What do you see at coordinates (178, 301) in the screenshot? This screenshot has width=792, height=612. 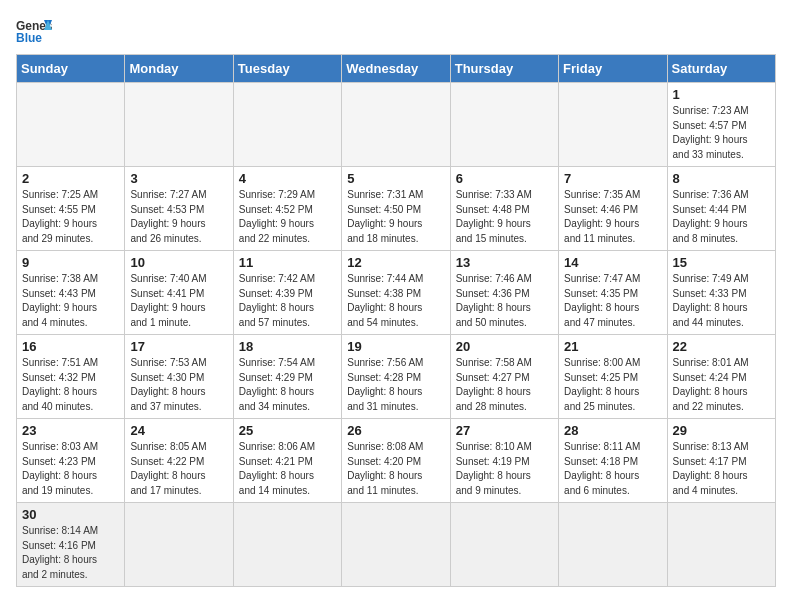 I see `day-info: Sunrise: 7:40 AM Sunset: 4:41 PM Dayligh…` at bounding box center [178, 301].